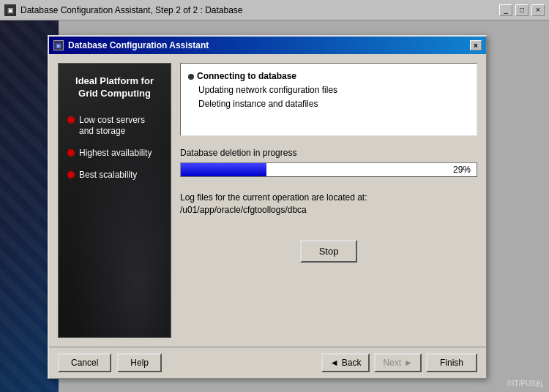 The image size is (549, 392). I want to click on dialog-title-bar: ▣ Database Configuration Assistant ×, so click(268, 45).